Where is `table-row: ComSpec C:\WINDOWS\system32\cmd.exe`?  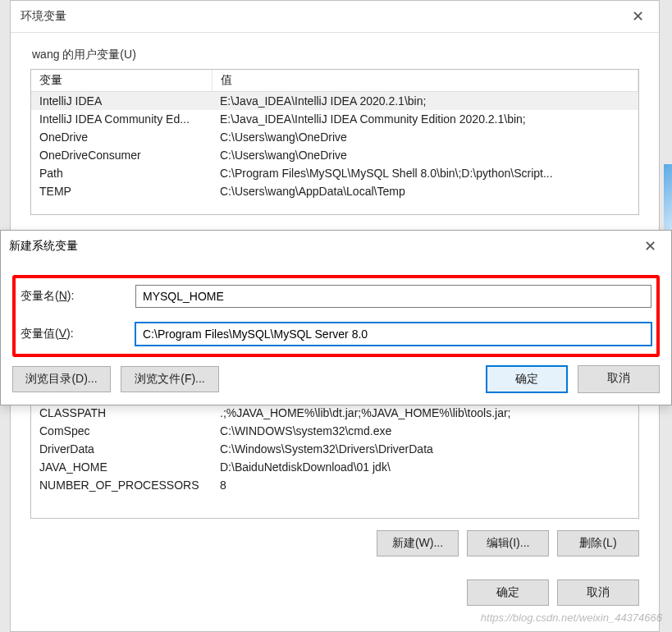 table-row: ComSpec C:\WINDOWS\system32\cmd.exe is located at coordinates (335, 431).